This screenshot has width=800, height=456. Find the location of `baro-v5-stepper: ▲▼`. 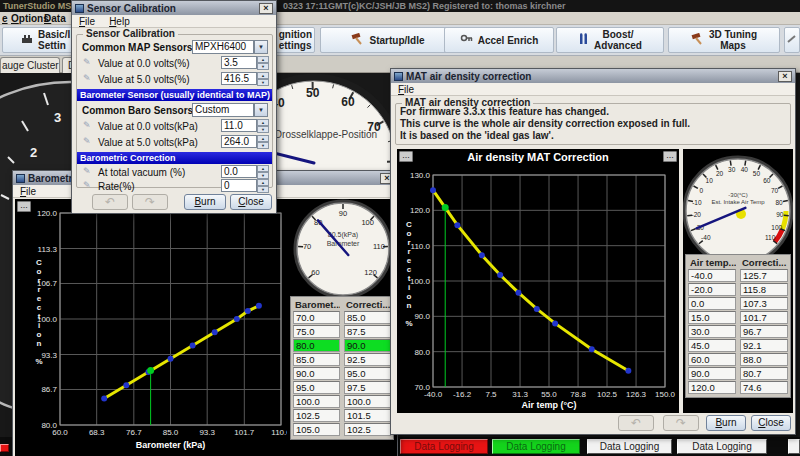

baro-v5-stepper: ▲▼ is located at coordinates (263, 142).